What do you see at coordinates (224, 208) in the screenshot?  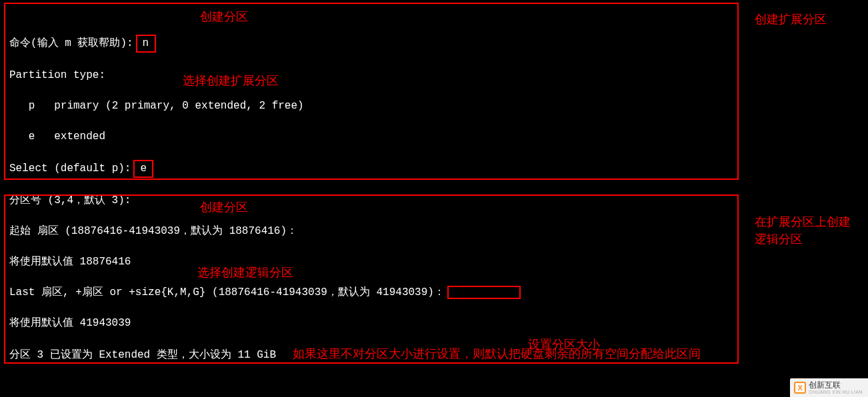 I see `create-partition-annotation-2: 创建分区` at bounding box center [224, 208].